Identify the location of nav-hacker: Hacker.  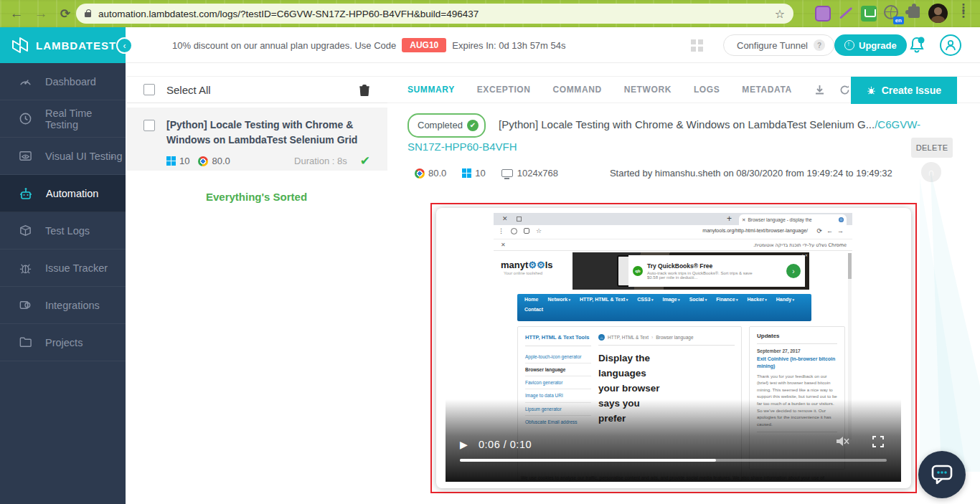
(758, 300).